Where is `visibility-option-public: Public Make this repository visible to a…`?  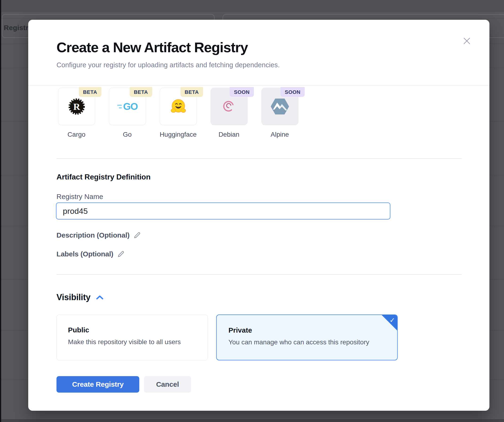 visibility-option-public: Public Make this repository visible to a… is located at coordinates (132, 337).